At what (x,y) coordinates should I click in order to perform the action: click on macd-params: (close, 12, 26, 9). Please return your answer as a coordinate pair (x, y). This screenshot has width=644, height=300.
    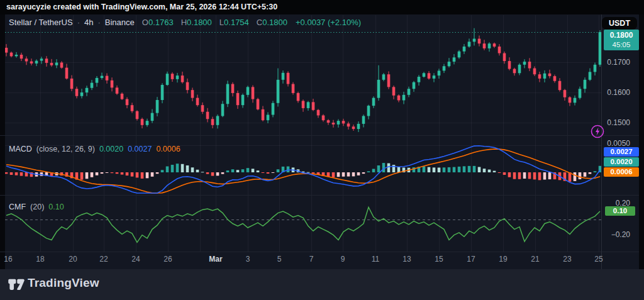
    Looking at the image, I should click on (65, 149).